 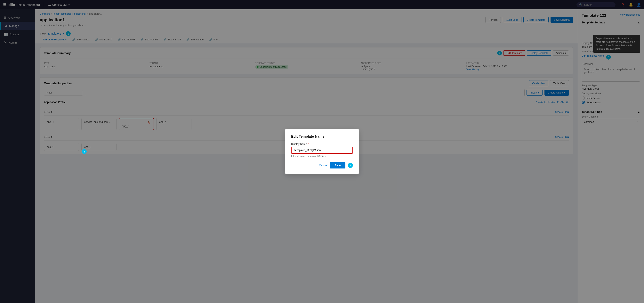 What do you see at coordinates (299, 156) in the screenshot?
I see `modal-internal-label: Internal Name:` at bounding box center [299, 156].